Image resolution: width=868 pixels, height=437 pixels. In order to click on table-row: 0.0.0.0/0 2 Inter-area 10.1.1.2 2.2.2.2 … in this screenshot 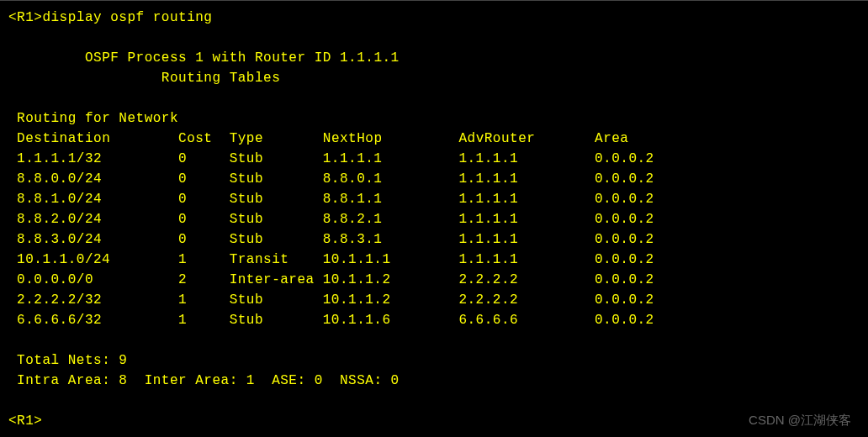, I will do `click(434, 280)`.